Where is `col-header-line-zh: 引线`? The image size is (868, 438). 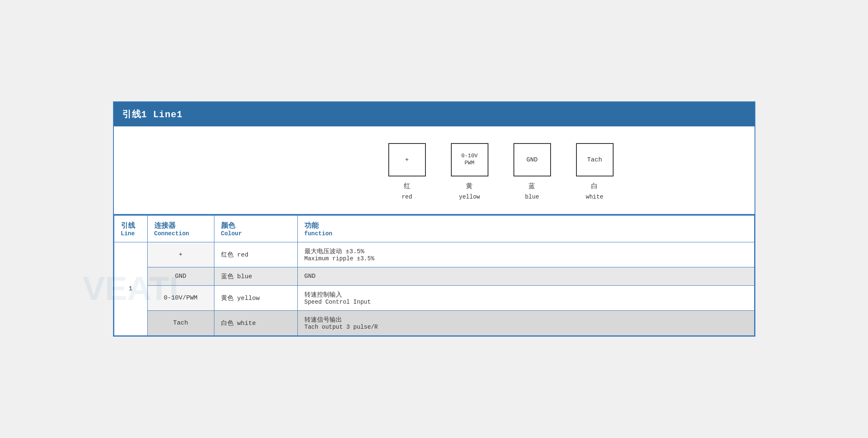
col-header-line-zh: 引线 is located at coordinates (131, 225).